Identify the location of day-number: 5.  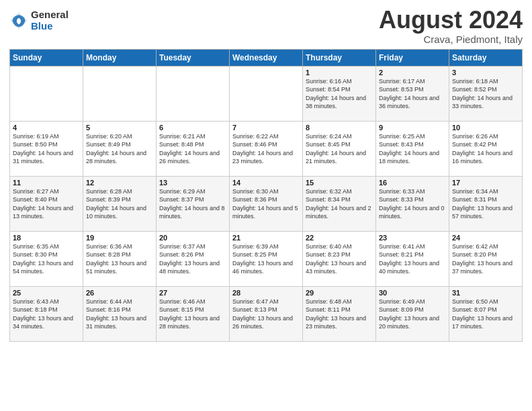
(120, 128).